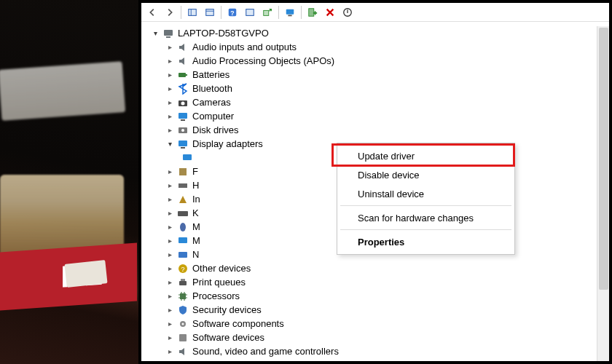 This screenshot has height=364, width=612. I want to click on item-label: Processors, so click(216, 296).